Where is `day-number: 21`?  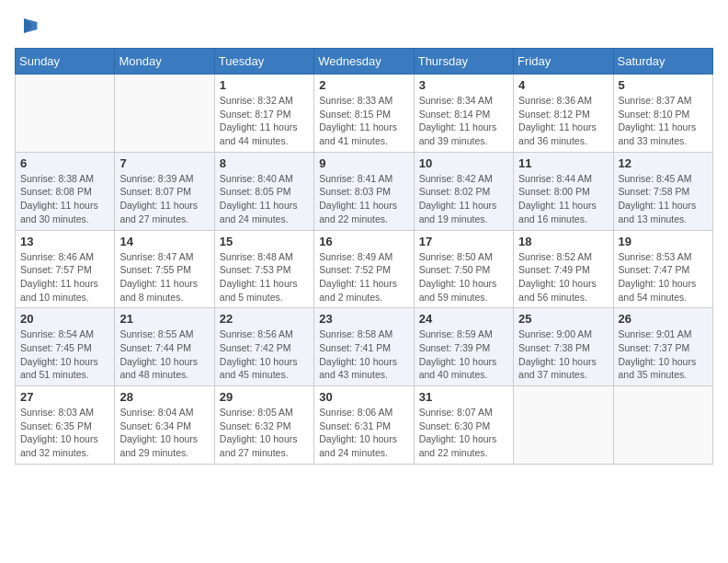 day-number: 21 is located at coordinates (164, 318).